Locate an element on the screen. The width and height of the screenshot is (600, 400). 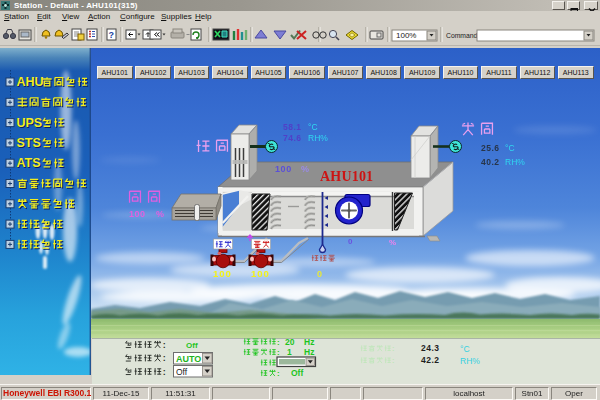
svg-text: 42.2 is located at coordinates (430, 360).